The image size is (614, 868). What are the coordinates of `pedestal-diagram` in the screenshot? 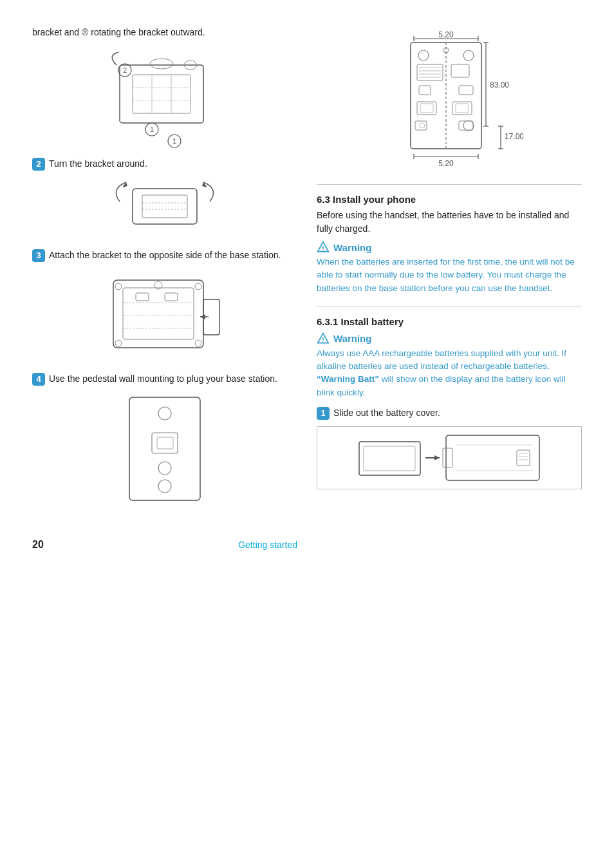 It's located at (165, 449).